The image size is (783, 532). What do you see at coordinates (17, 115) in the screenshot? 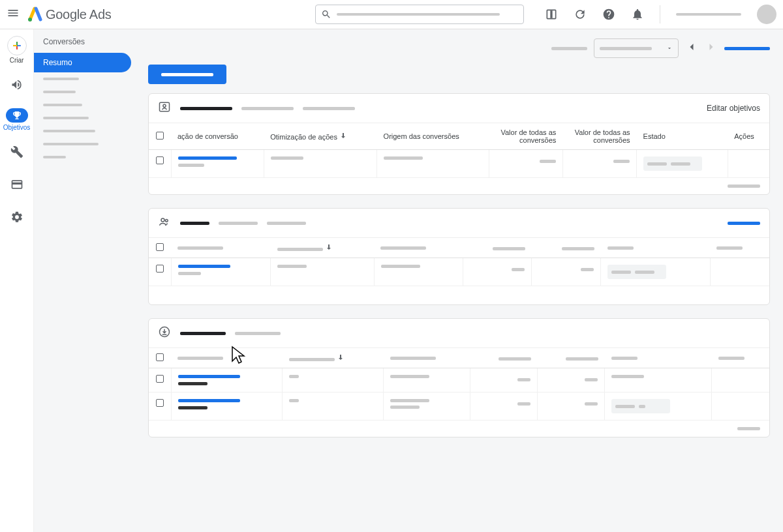
I see `trophy-icon` at bounding box center [17, 115].